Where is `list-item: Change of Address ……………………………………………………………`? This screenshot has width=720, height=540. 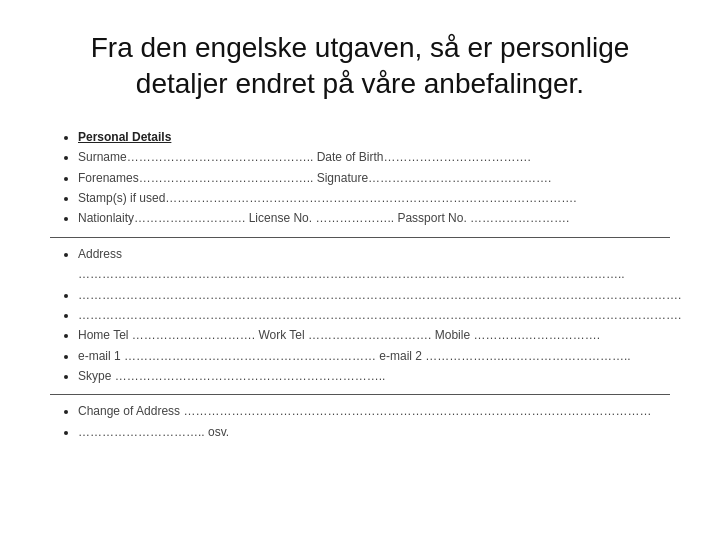 list-item: Change of Address …………………………………………………………… is located at coordinates (374, 411).